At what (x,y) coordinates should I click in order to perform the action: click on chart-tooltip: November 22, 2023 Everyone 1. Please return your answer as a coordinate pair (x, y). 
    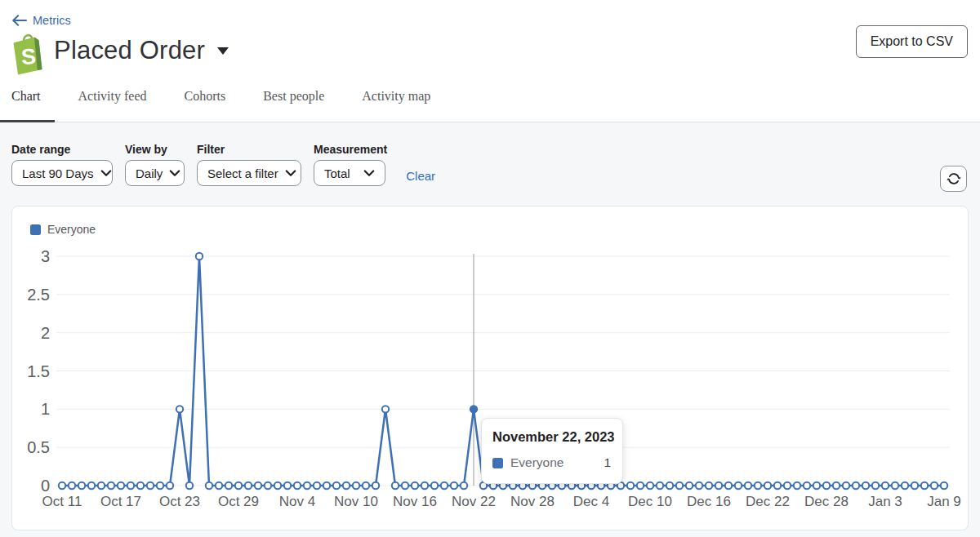
    Looking at the image, I should click on (552, 450).